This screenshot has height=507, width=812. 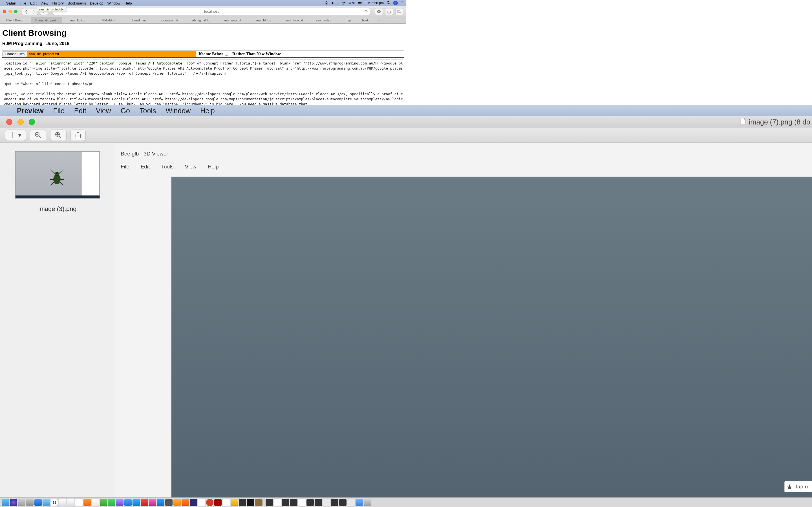 I want to click on bluetooth-icon: ⌁, so click(x=338, y=3).